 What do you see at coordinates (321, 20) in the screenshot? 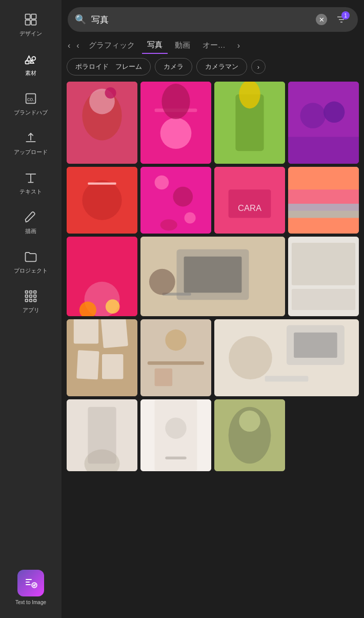
I see `search-clear-button: ✕` at bounding box center [321, 20].